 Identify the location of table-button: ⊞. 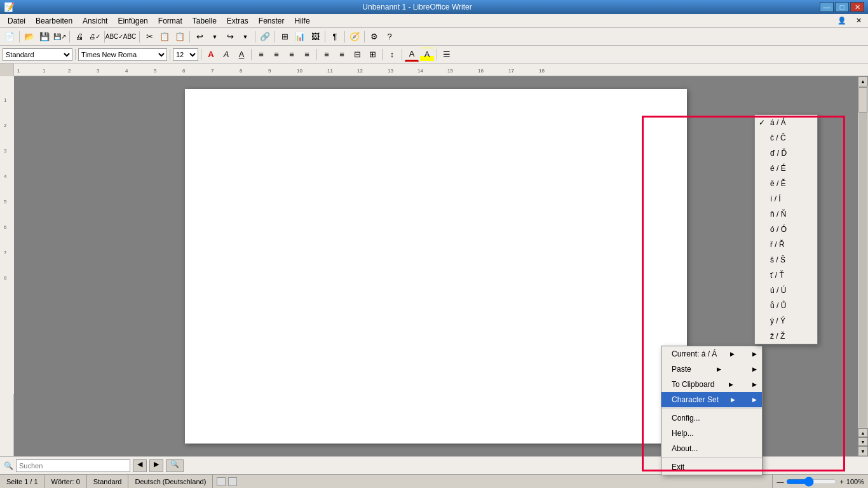
(285, 37).